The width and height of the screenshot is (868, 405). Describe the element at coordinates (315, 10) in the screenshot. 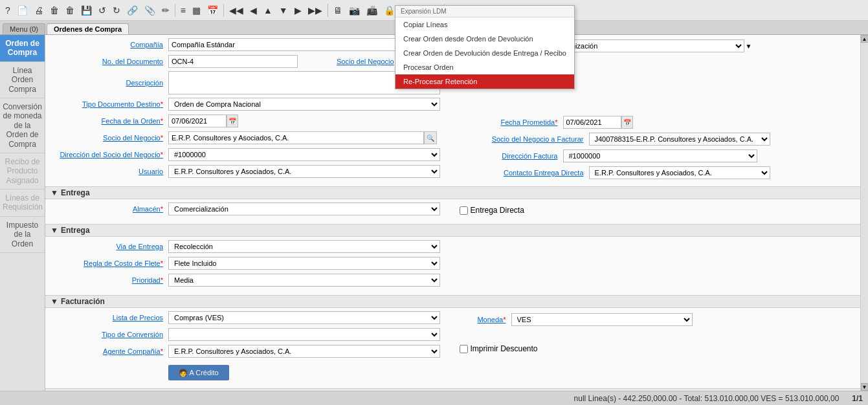

I see `last-btn: ▶▶` at that location.